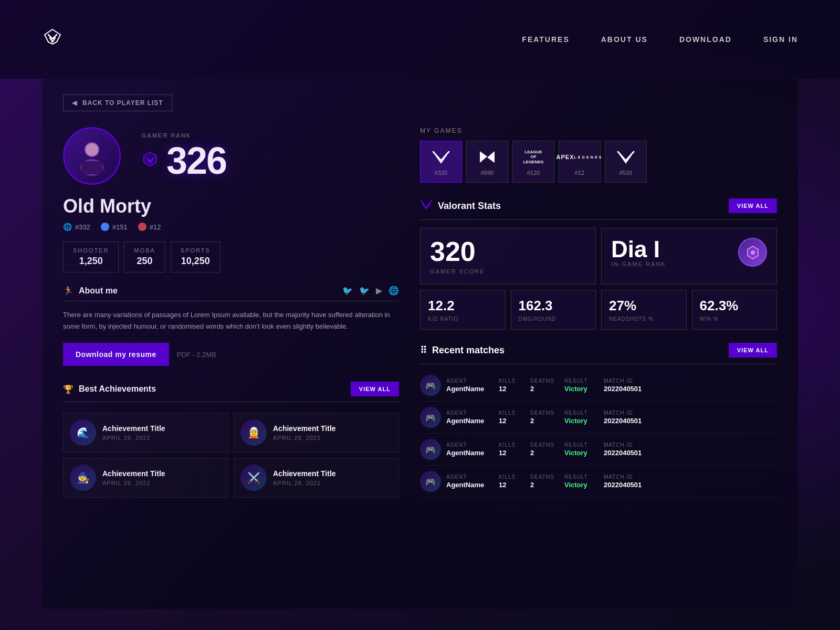 The image size is (840, 630). What do you see at coordinates (470, 453) in the screenshot?
I see `agent-name-2: AgentName` at bounding box center [470, 453].